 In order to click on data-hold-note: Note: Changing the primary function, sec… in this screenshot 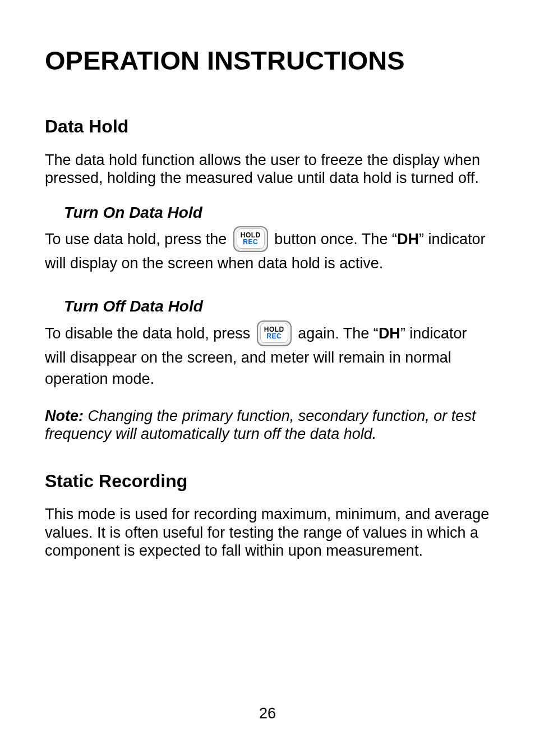, I will do `click(268, 425)`.